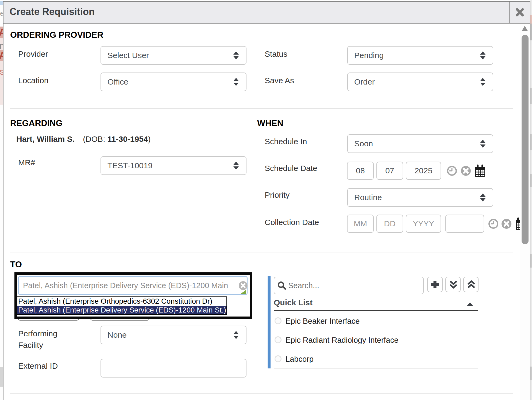 This screenshot has width=532, height=400. What do you see at coordinates (531, 200) in the screenshot?
I see `background-page-right-strip` at bounding box center [531, 200].